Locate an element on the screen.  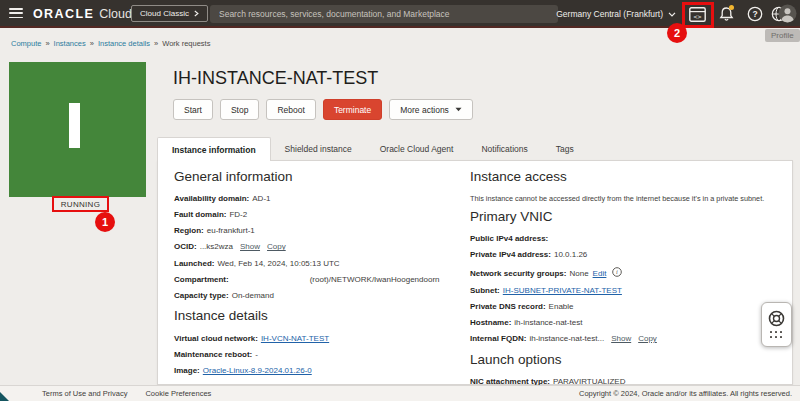
field-label: OCID: is located at coordinates (186, 246).